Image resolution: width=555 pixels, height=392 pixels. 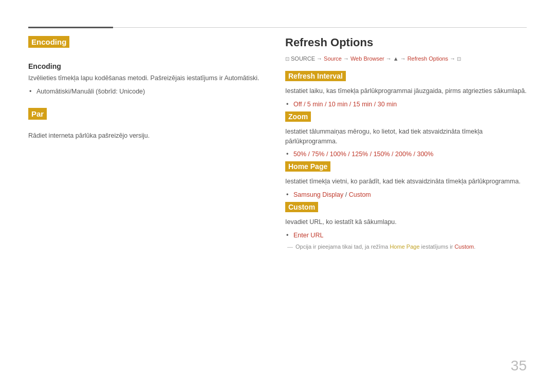 What do you see at coordinates (151, 91) in the screenshot?
I see `encoding-option-item: Automātiski/Manuāli (šobrīd: Unicode)` at bounding box center [151, 91].